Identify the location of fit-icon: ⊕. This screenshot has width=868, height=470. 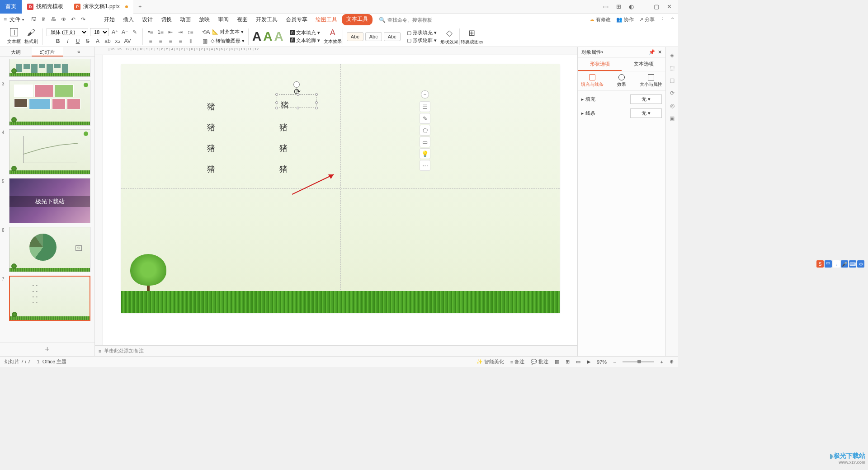
(672, 362).